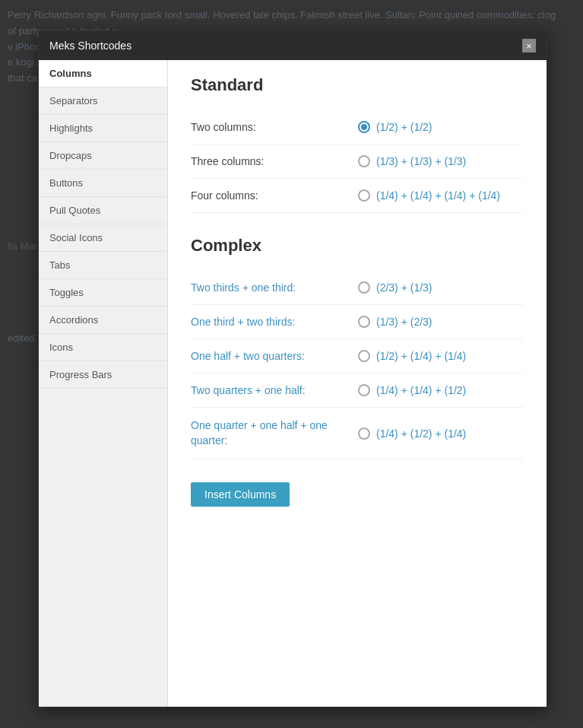 The width and height of the screenshot is (583, 728). I want to click on modal-titlebar: Meks Shortcodes ×, so click(293, 46).